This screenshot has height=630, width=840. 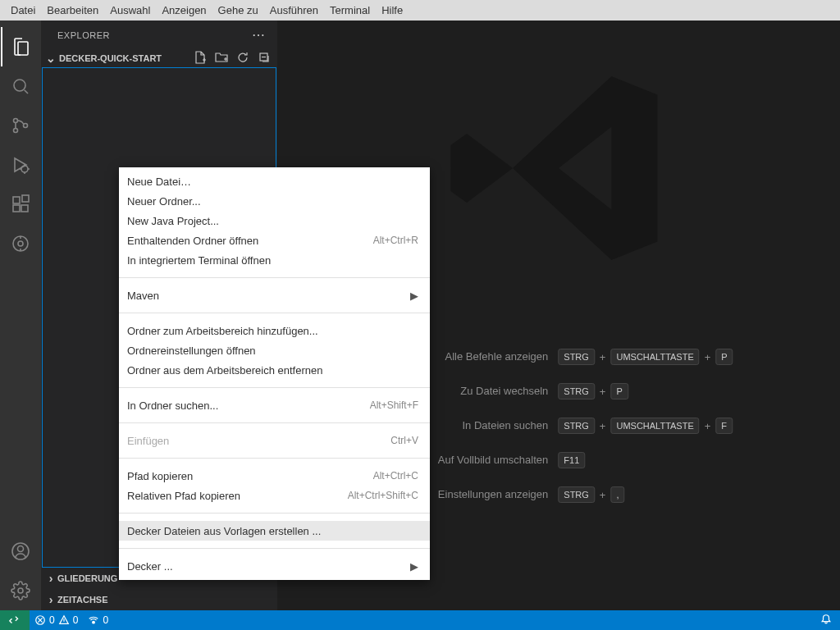 What do you see at coordinates (15, 620) in the screenshot?
I see `remote-button` at bounding box center [15, 620].